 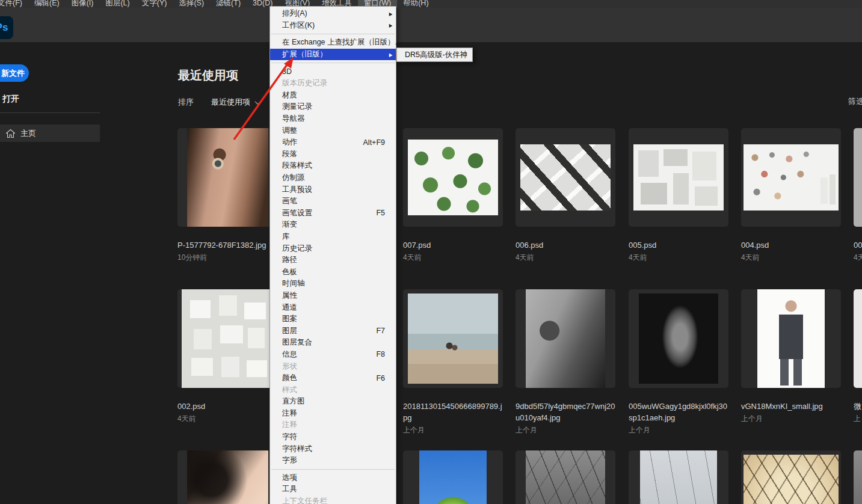 I want to click on menubar-item: 滤镜(T), so click(x=229, y=4).